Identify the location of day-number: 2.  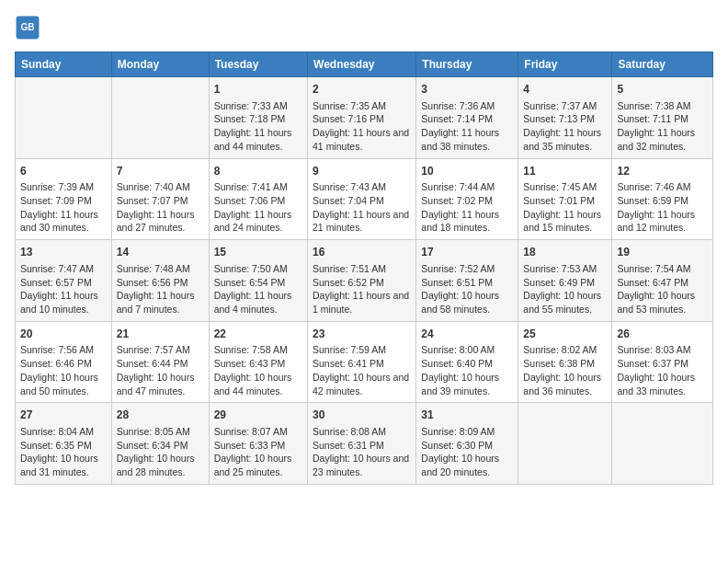
(362, 90).